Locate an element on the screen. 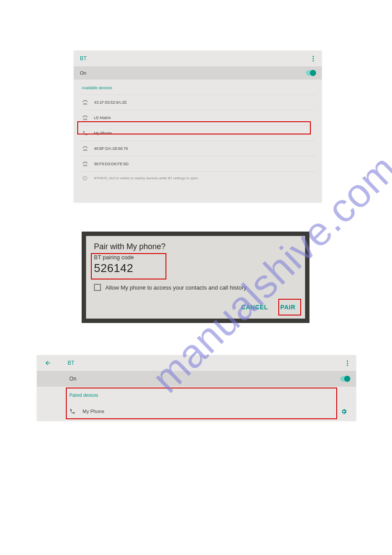  available-device-row-my-phone: My Phone is located at coordinates (198, 133).